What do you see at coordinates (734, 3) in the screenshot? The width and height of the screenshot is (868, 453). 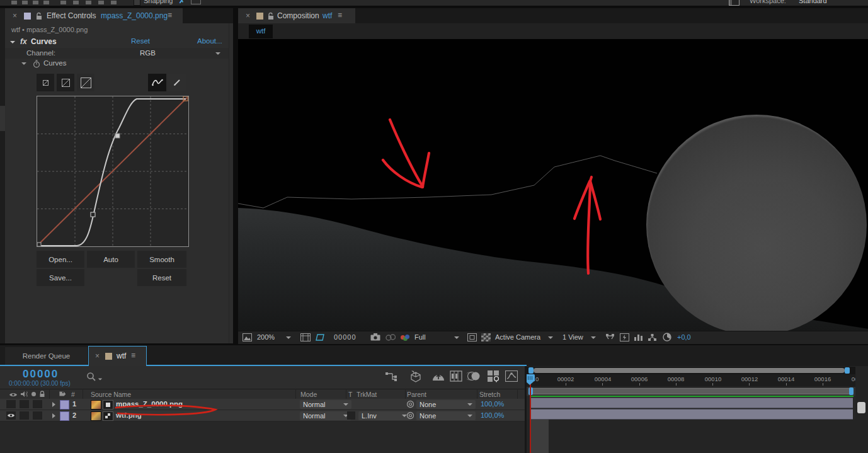 I see `workspace-icon` at bounding box center [734, 3].